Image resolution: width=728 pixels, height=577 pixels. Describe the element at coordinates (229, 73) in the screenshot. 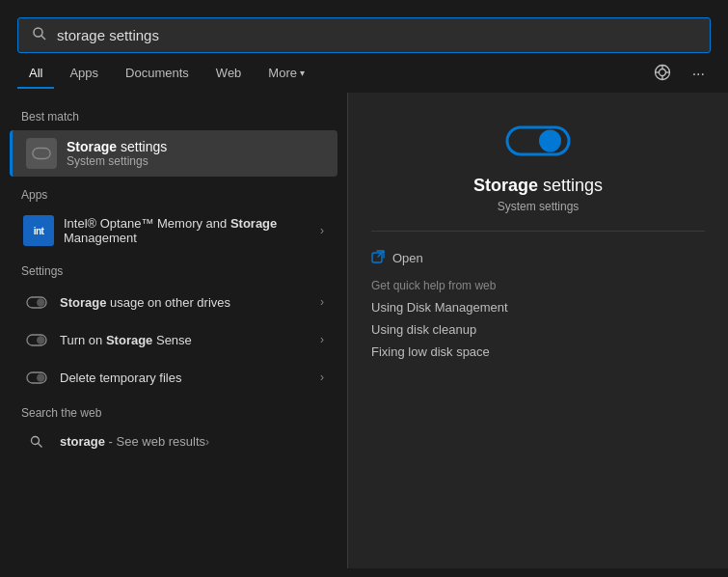

I see `tab-web: Web` at that location.